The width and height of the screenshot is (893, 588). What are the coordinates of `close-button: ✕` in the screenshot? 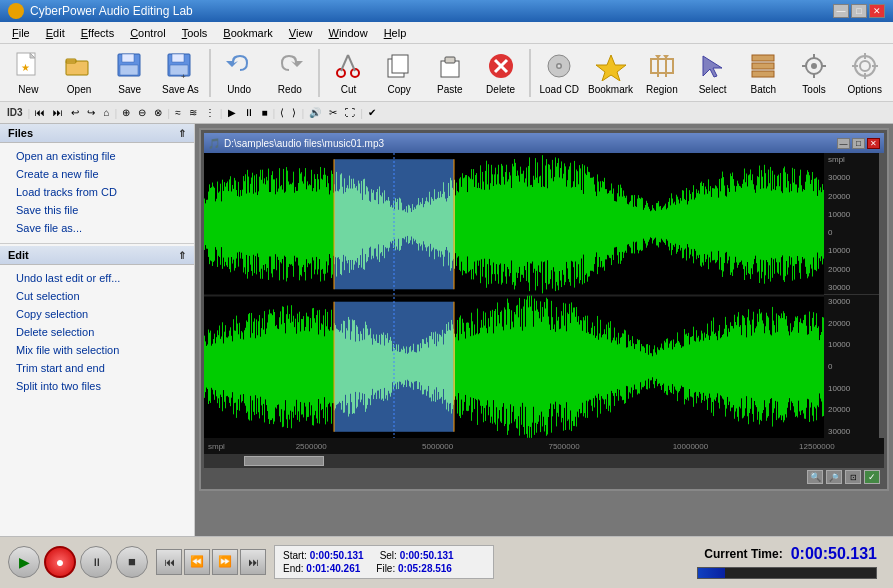 It's located at (877, 11).